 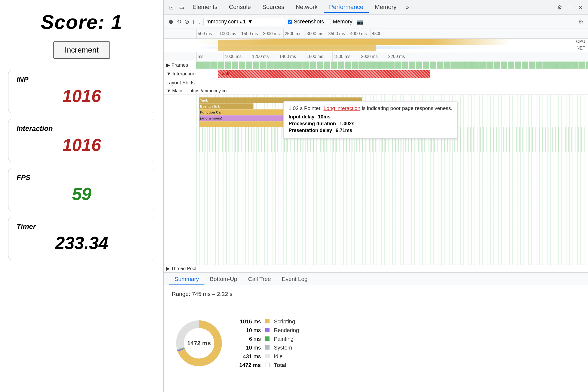 What do you see at coordinates (339, 22) in the screenshot?
I see `memory-checkbox-group: Memory` at bounding box center [339, 22].